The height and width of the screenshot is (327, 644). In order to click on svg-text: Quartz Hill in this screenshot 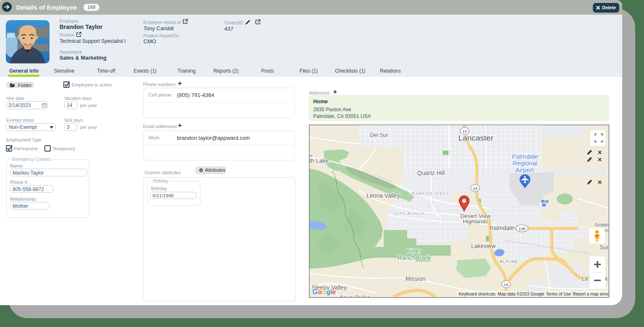, I will do `click(431, 173)`.